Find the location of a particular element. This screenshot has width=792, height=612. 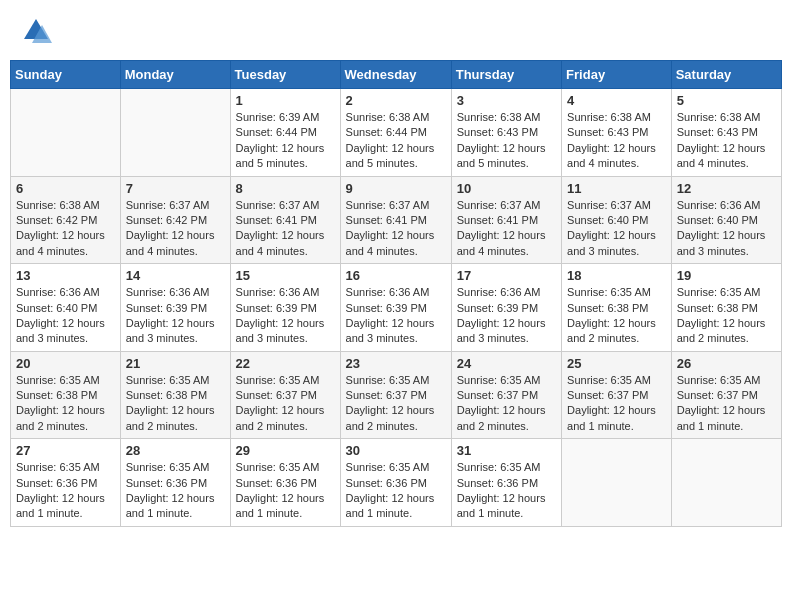

calendar-cell: 1Sunrise: 6:39 AMSunset: 6:44 PMDaylight… is located at coordinates (285, 133).